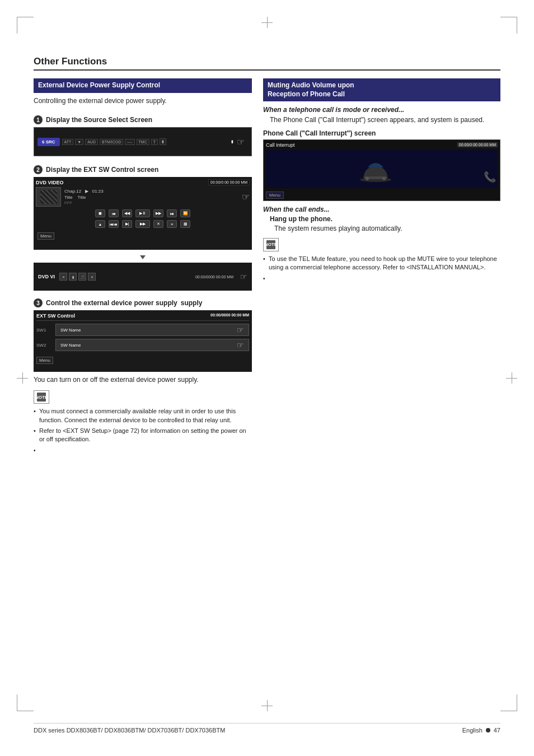 This screenshot has height=756, width=534. What do you see at coordinates (111, 142) in the screenshot?
I see `nav-item-btm: BTM/ICOD` at bounding box center [111, 142].